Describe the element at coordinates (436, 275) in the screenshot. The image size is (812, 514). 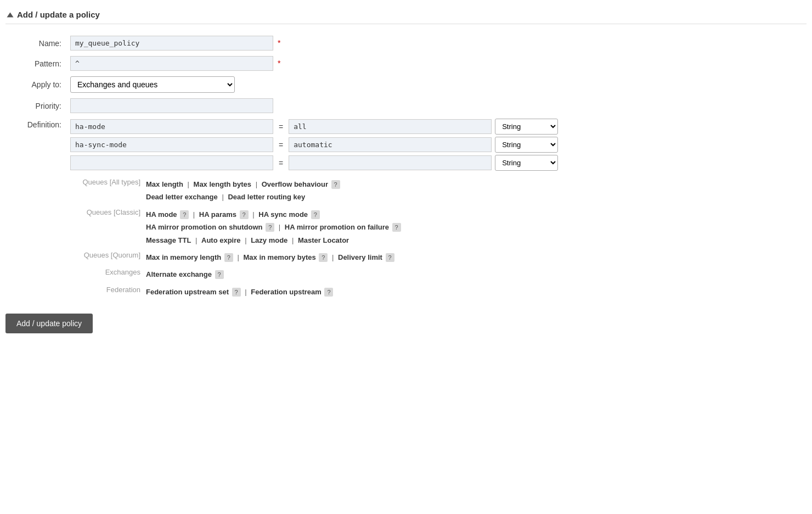
I see `hint-exchanges-row: Exchanges Alternate exchange ?` at that location.